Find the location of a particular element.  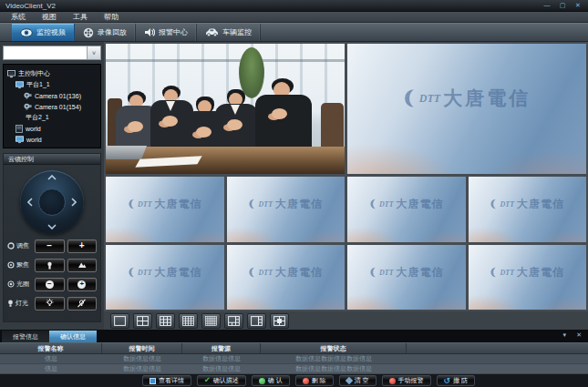

bulb-on-icon is located at coordinates (49, 303).